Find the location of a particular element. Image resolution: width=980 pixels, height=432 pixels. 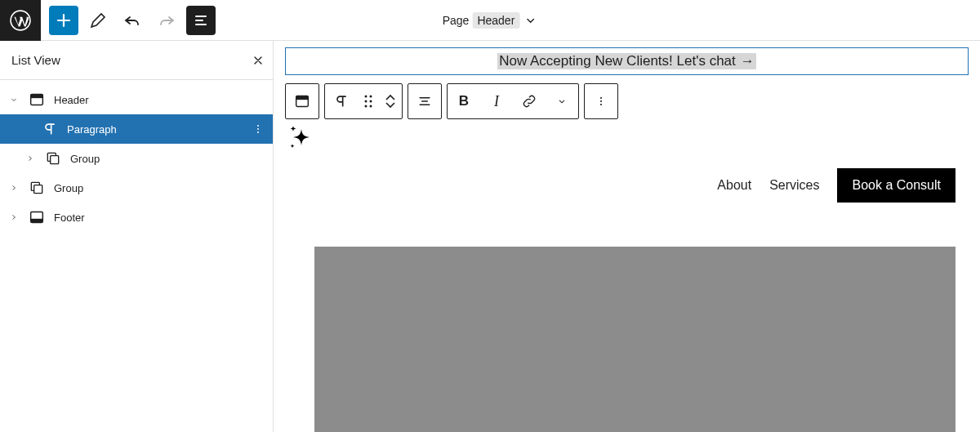

nav-link-services: Services is located at coordinates (794, 185).